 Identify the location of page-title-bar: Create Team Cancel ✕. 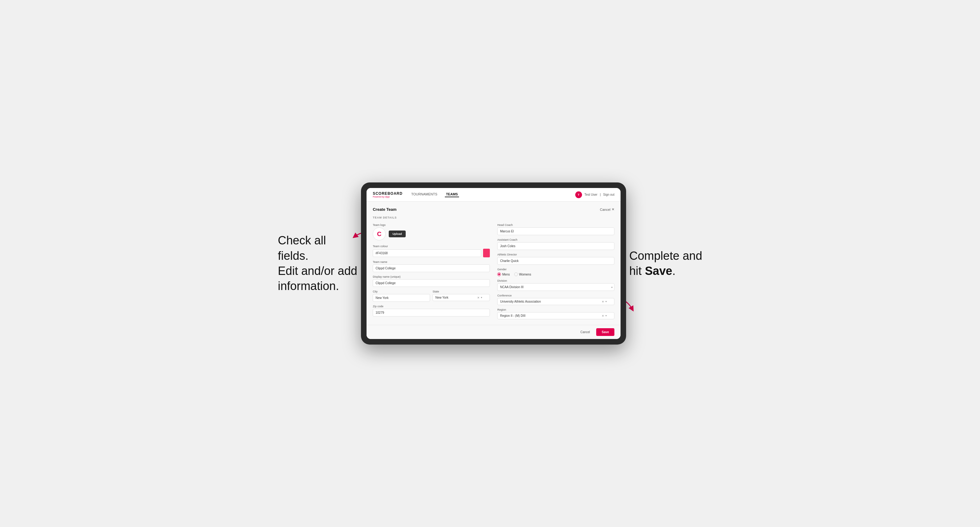
(494, 210).